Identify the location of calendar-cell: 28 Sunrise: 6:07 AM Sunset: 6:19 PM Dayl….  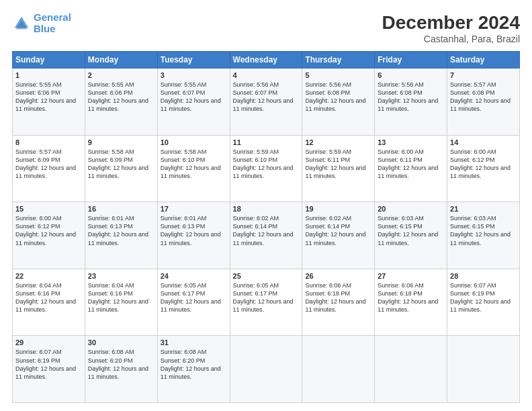
(484, 302).